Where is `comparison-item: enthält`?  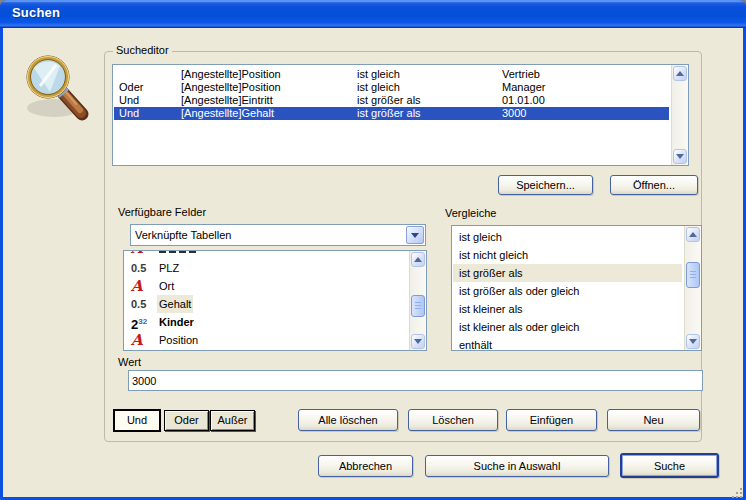
comparison-item: enthält is located at coordinates (568, 344).